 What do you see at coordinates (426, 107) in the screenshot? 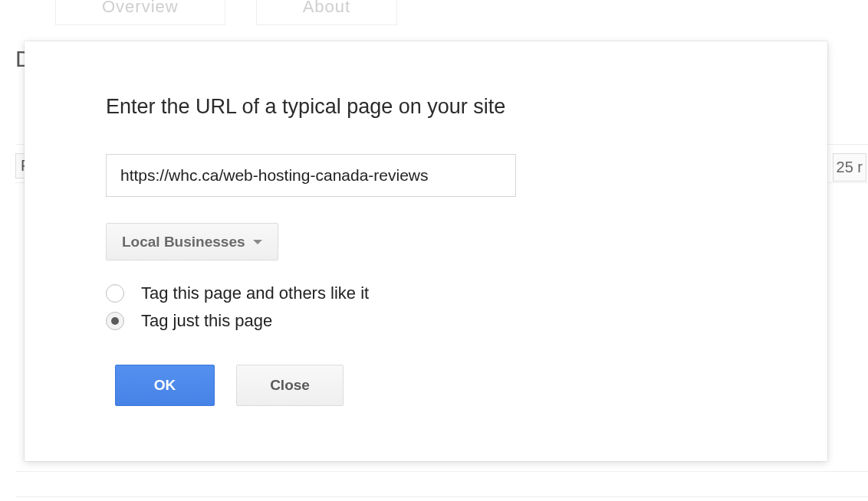
I see `dialog-title: Enter the URL of a typical page on your …` at bounding box center [426, 107].